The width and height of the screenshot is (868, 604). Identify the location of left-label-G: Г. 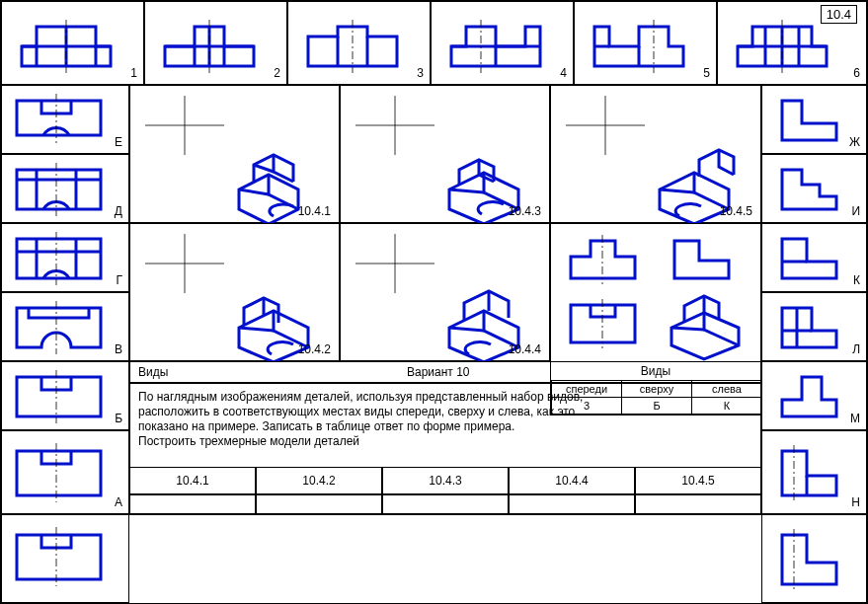
(120, 280).